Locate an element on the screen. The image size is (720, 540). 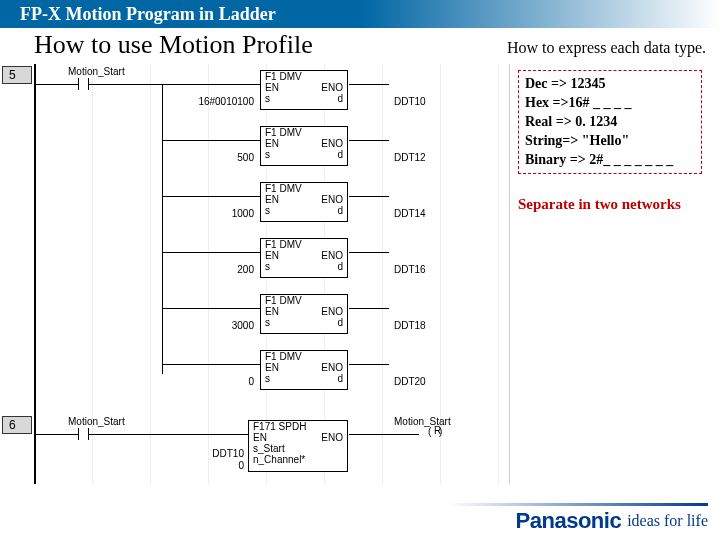
reset-coil: (R) is located at coordinates (437, 434).